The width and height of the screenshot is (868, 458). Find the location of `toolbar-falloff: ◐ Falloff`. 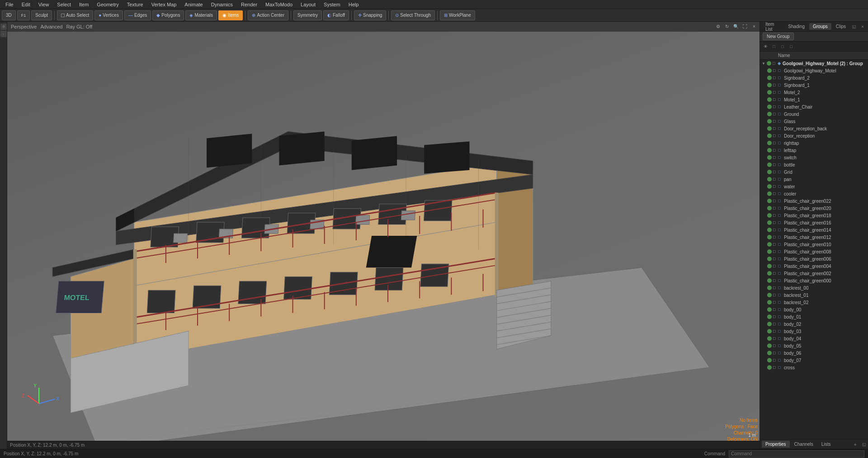

toolbar-falloff: ◐ Falloff is located at coordinates (336, 15).